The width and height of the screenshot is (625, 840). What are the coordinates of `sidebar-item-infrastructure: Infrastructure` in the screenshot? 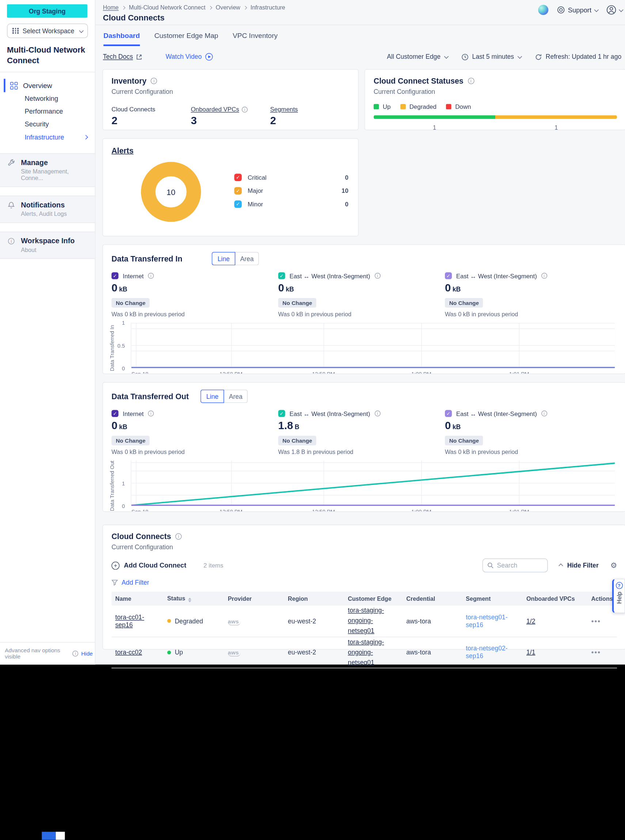 It's located at (48, 137).